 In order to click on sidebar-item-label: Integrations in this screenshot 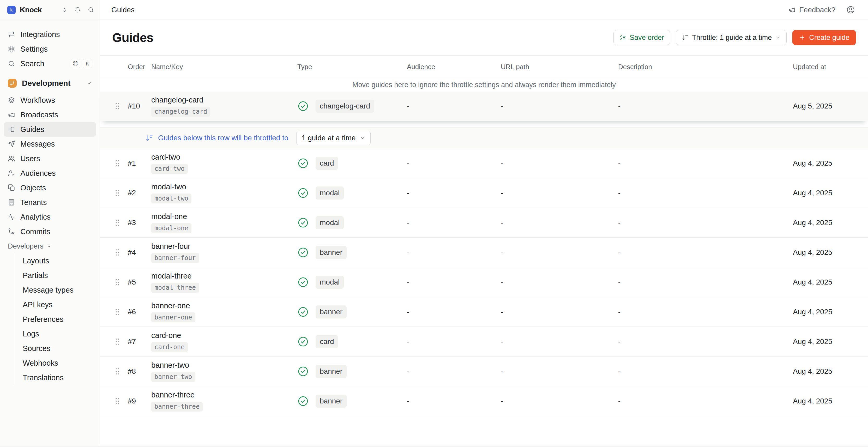, I will do `click(40, 34)`.